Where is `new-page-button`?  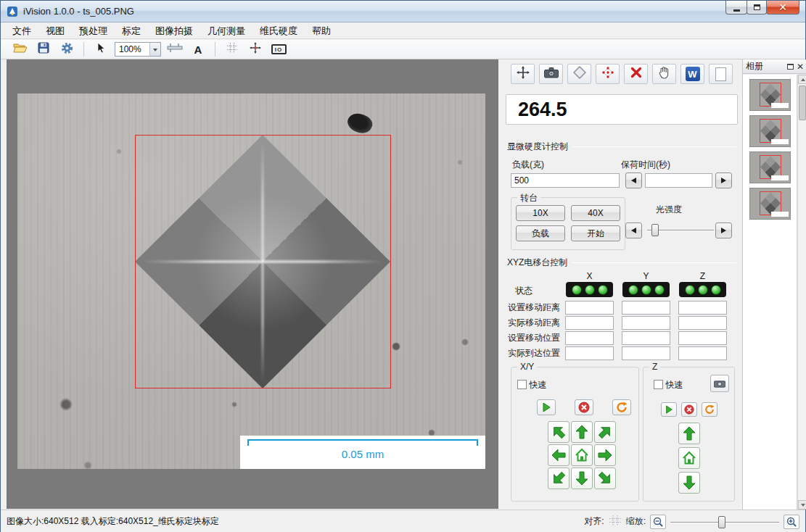
new-page-button is located at coordinates (721, 74).